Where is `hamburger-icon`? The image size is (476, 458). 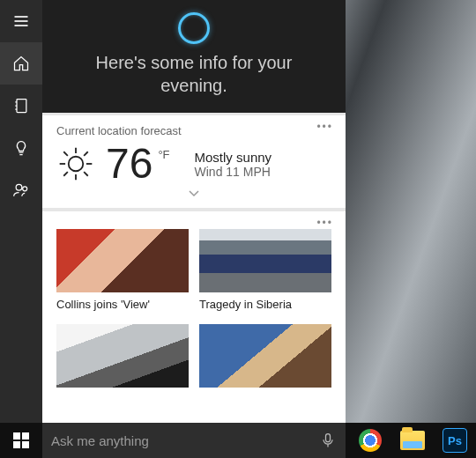
hamburger-icon is located at coordinates (21, 21).